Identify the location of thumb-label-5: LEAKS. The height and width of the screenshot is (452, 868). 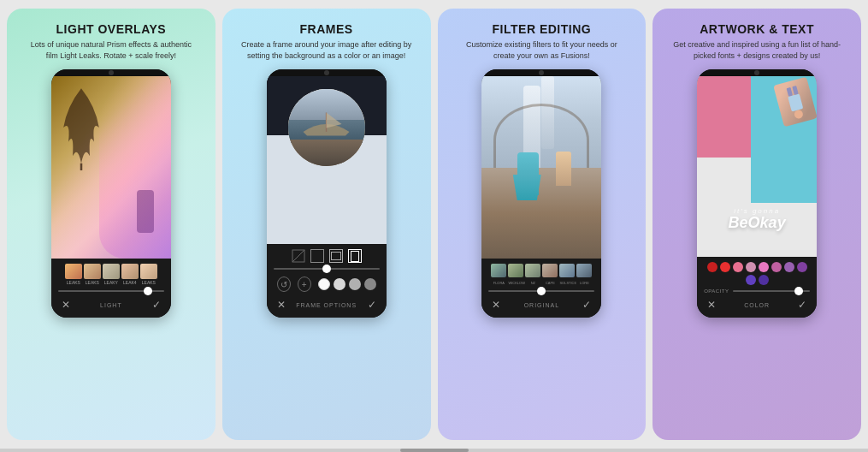
(149, 282).